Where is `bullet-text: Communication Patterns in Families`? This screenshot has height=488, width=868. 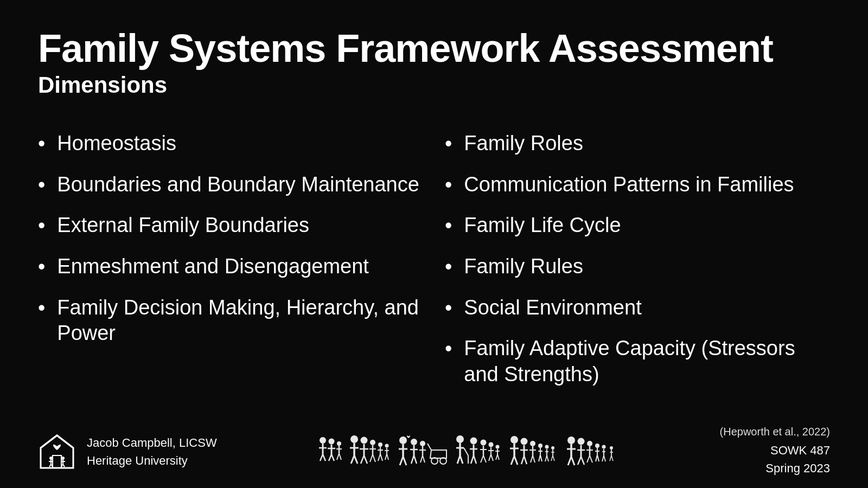
bullet-text: Communication Patterns in Families is located at coordinates (629, 185).